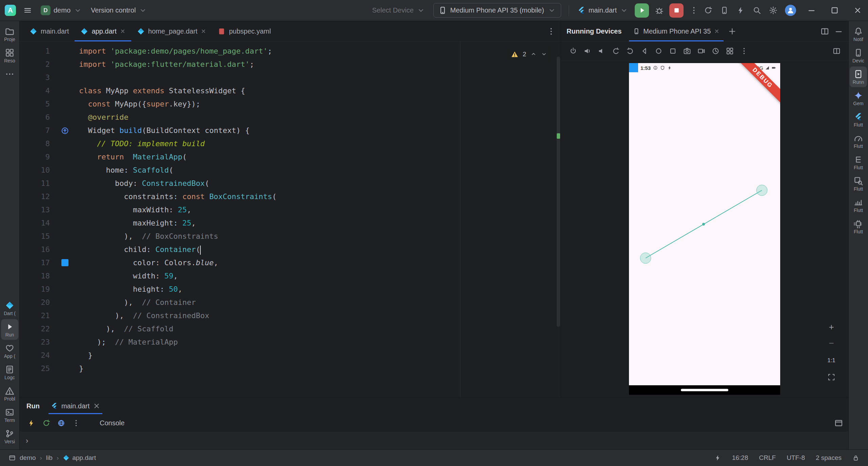 This screenshot has height=466, width=868. Describe the element at coordinates (732, 31) in the screenshot. I see `add-device-tab-button` at that location.